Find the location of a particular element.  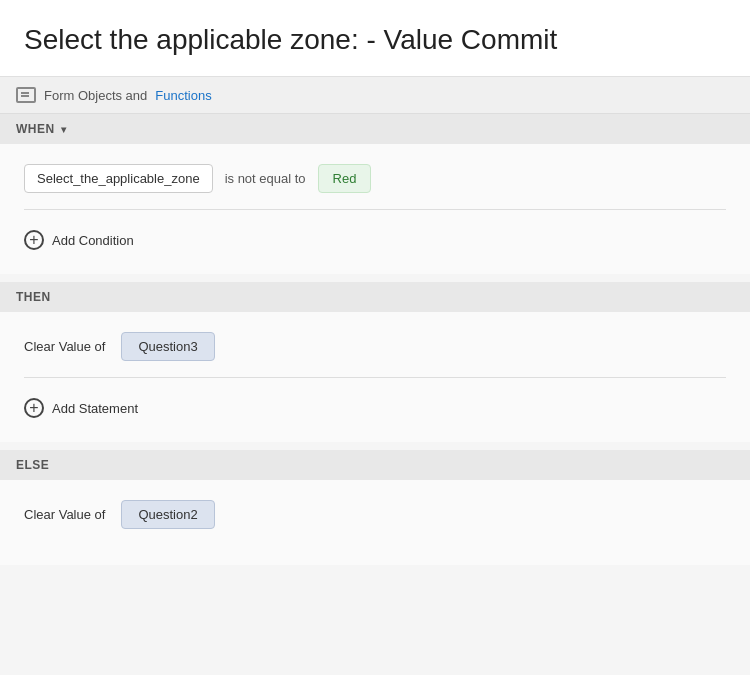

add-condition-row: + Add Condition is located at coordinates (375, 240).